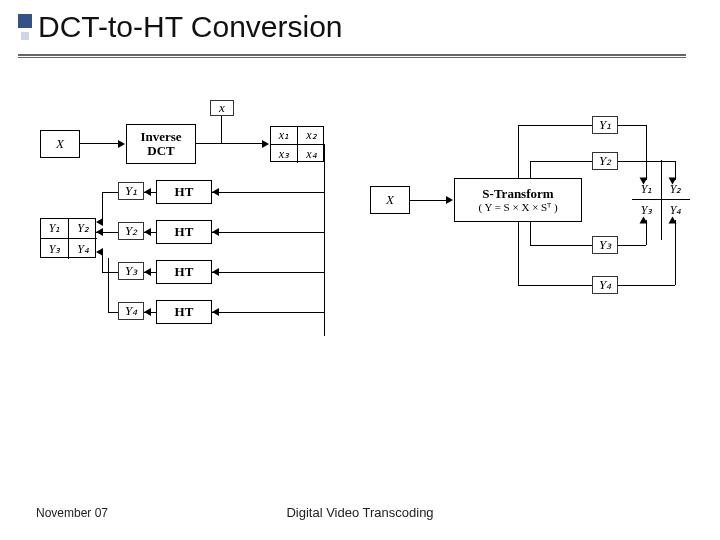 The height and width of the screenshot is (540, 720). Describe the element at coordinates (360, 512) in the screenshot. I see `footer-title: Digital Video Transcoding` at that location.